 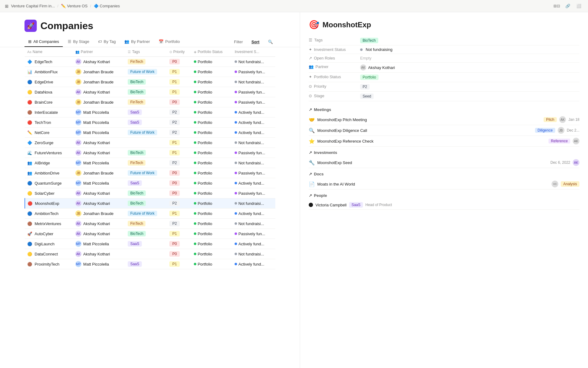 I want to click on table-row: 🟤 InterEscalate MP Matt Piccolella SaaS …, so click(x=150, y=112).